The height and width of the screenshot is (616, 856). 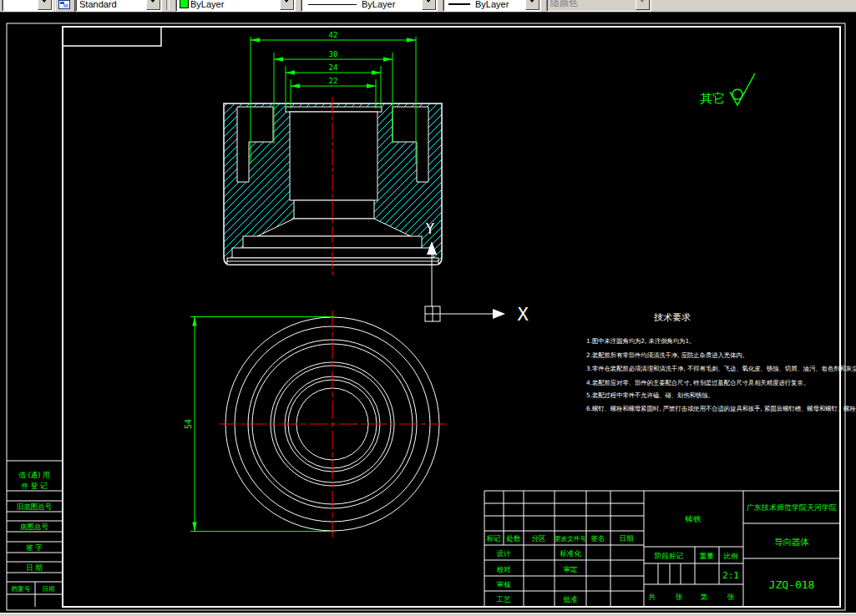 What do you see at coordinates (571, 569) in the screenshot?
I see `tb-approve-row: 审定` at bounding box center [571, 569].